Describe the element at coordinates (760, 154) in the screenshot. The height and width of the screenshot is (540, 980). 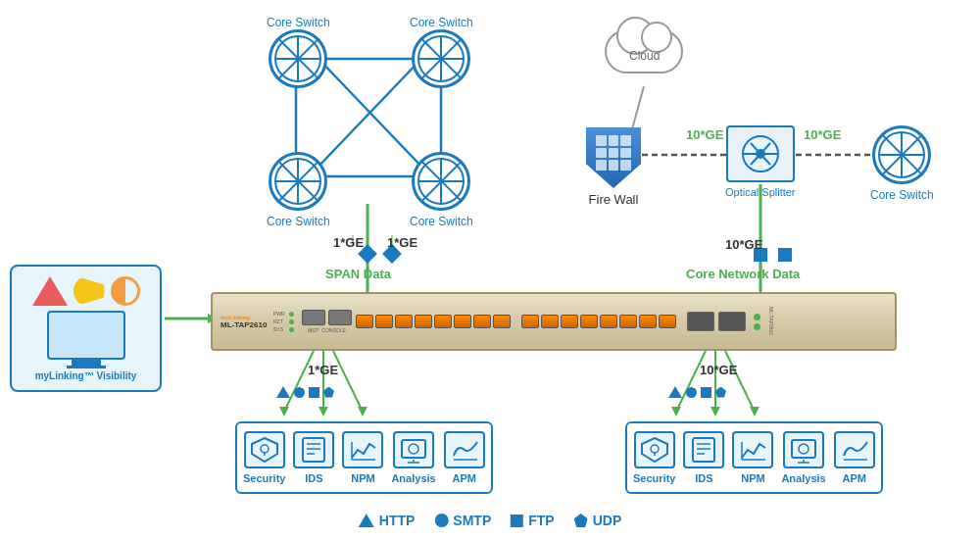
I see `splitter-box` at that location.